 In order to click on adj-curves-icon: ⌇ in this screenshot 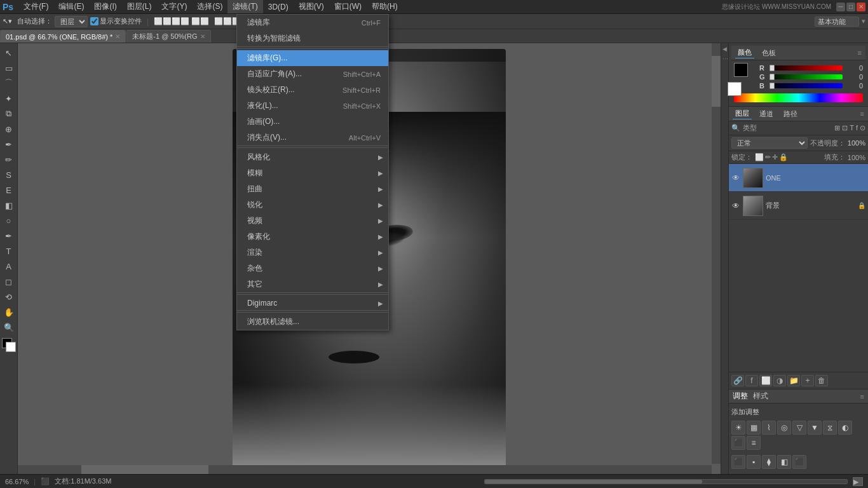, I will do `click(769, 428)`.